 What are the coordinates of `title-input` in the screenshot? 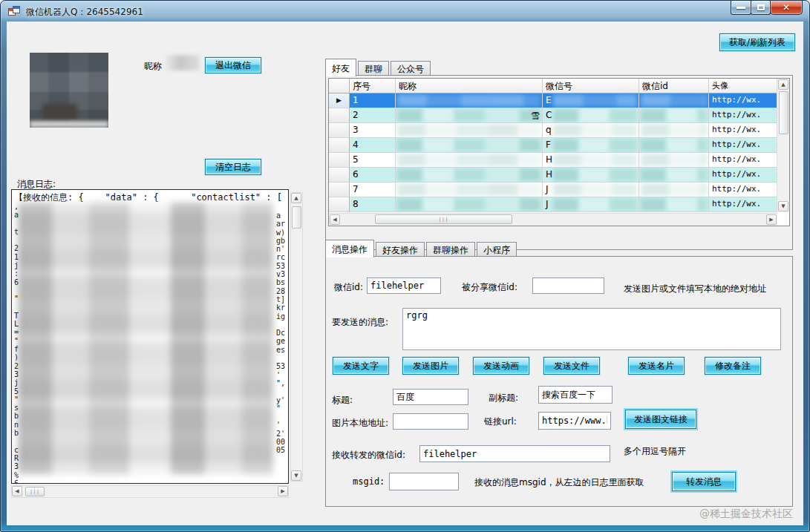 It's located at (431, 397).